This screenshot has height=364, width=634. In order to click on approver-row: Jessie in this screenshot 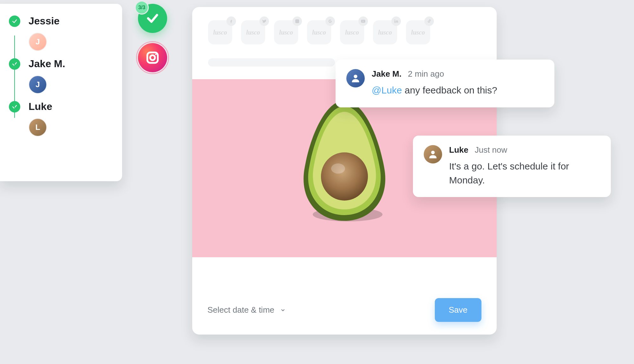, I will do `click(60, 21)`.